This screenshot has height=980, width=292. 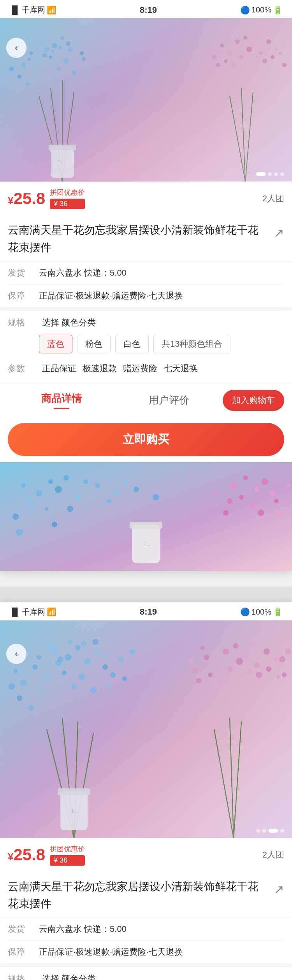 I want to click on s2-spec-row: 规格 选择 颜色分类, so click(x=146, y=977).